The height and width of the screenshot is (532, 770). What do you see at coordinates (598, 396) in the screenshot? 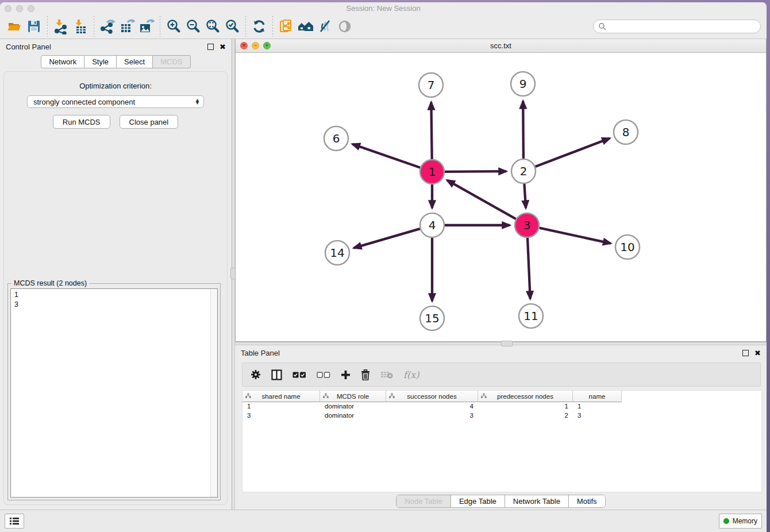
I see `column-header-name: name` at bounding box center [598, 396].